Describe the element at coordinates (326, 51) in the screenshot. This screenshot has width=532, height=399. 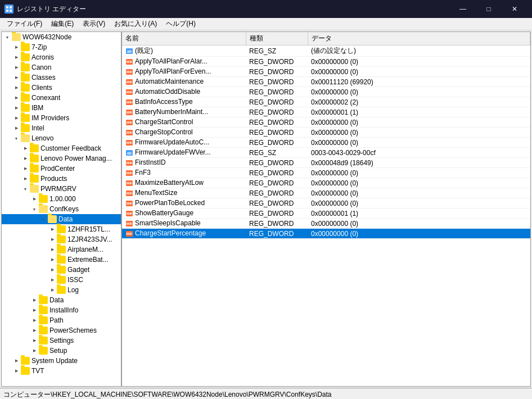
I see `table-row: ab (既定)REG_SZ(値の設定なし)` at that location.